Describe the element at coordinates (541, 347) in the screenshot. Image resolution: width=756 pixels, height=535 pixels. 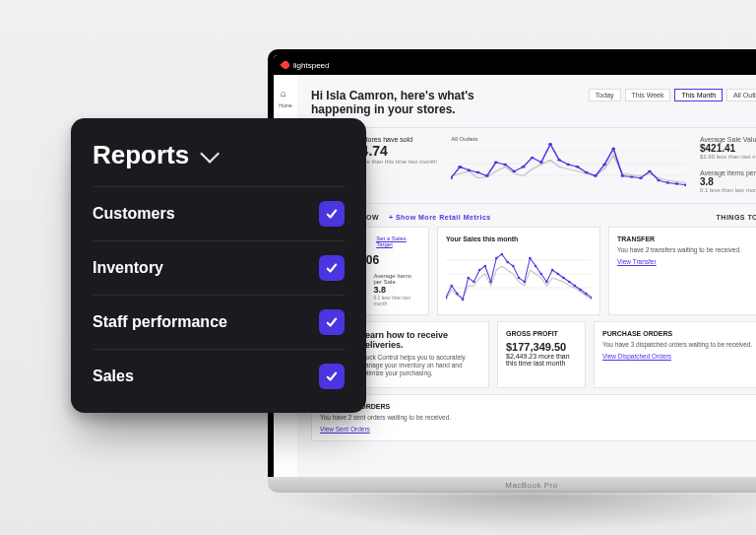
I see `gross-amount: $177,349.50` at that location.